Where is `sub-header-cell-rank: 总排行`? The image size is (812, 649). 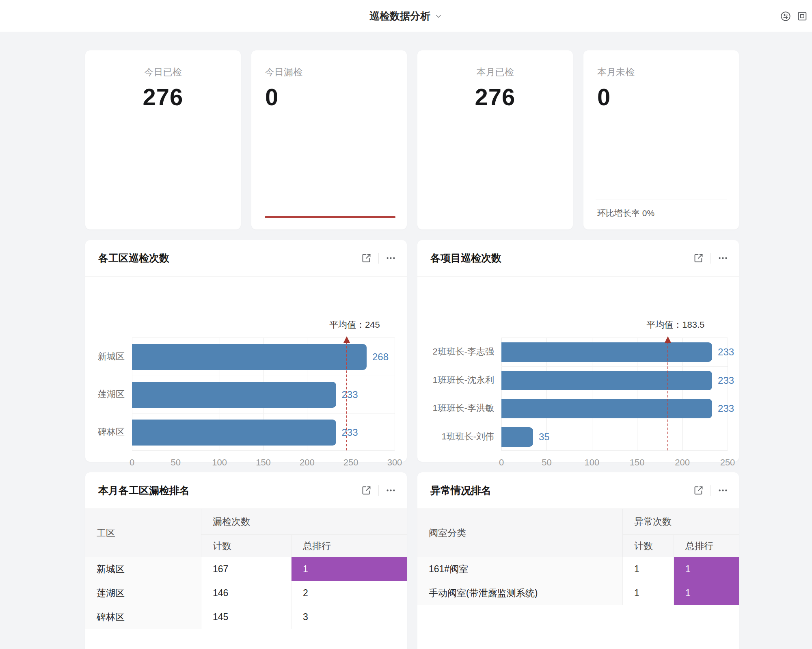 sub-header-cell-rank: 总排行 is located at coordinates (349, 546).